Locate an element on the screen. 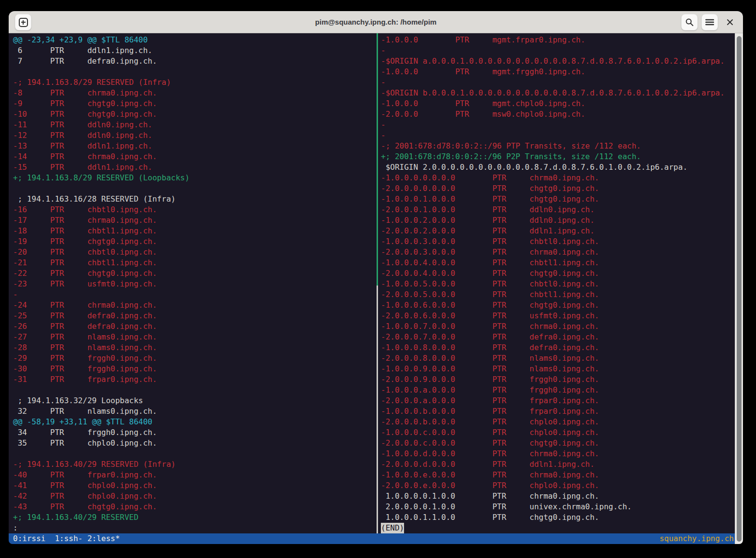 This screenshot has width=756, height=558. terminal-line: -2.0.0.0.4.0.0.0 PTR chgtg0.ipng.ch. is located at coordinates (558, 273).